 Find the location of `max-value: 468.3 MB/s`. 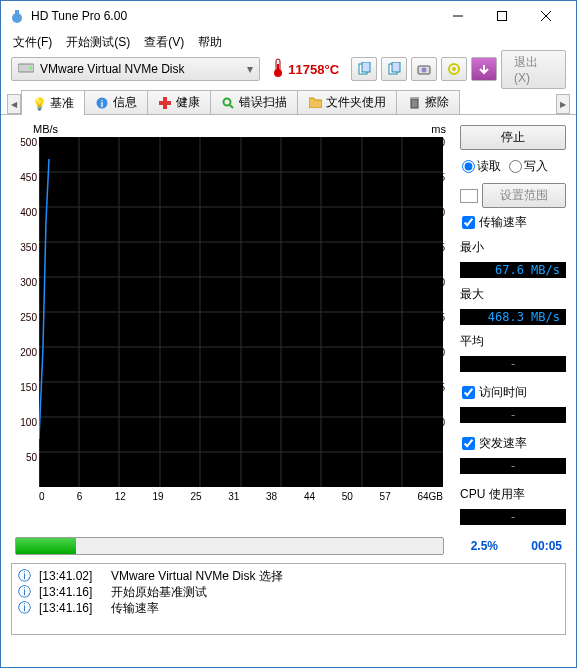

max-value: 468.3 MB/s is located at coordinates (513, 317).